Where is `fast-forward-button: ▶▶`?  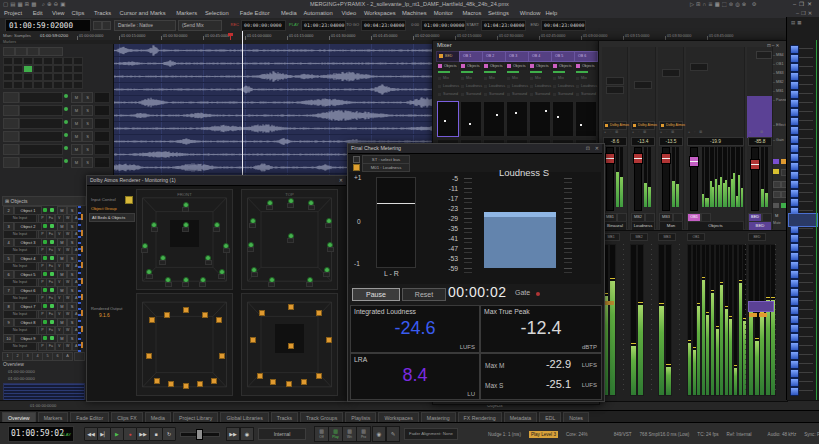 fast-forward-button: ▶▶ is located at coordinates (143, 434).